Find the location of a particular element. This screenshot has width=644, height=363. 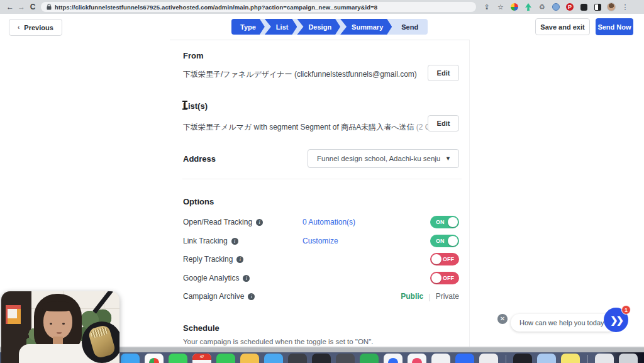

automations-link: 0 Automation(s) is located at coordinates (329, 222).